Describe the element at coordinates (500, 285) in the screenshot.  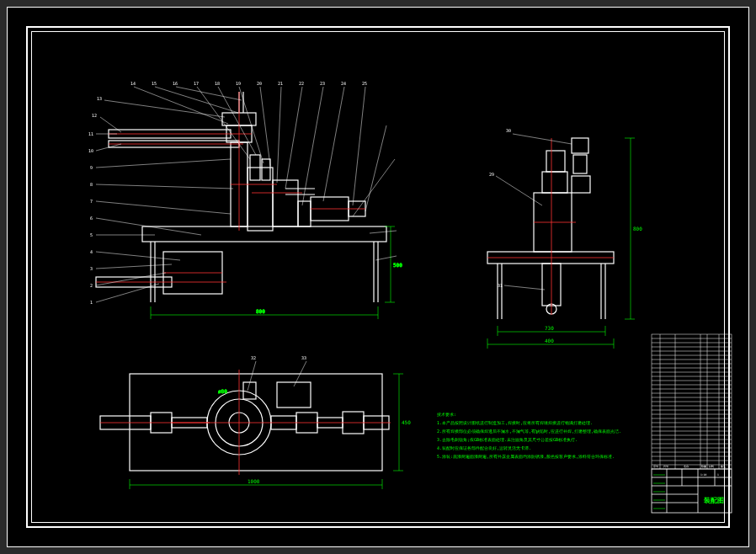
I see `svg-text: 31` at that location.